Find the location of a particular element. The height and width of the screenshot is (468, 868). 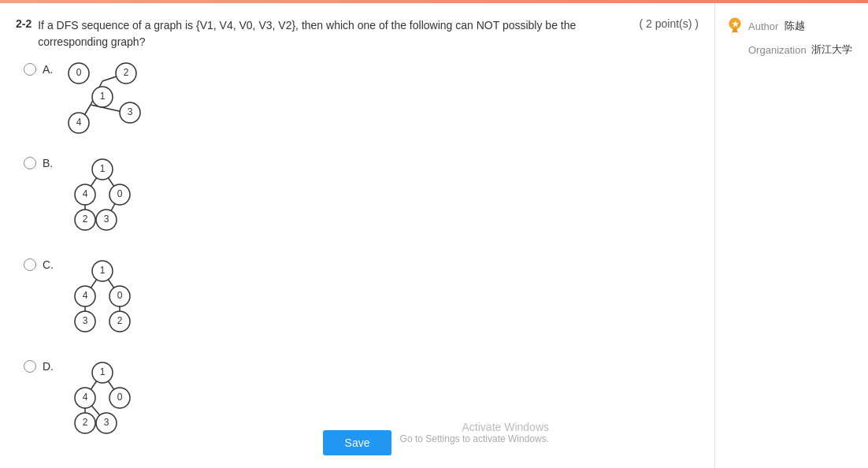

option-a-row: A. 0 2 1 is located at coordinates (361, 102).